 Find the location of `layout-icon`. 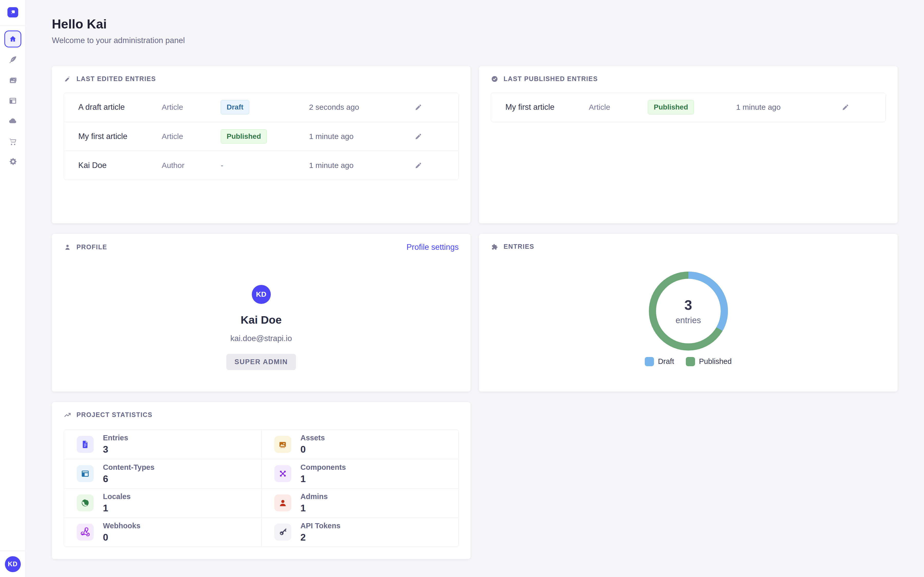

layout-icon is located at coordinates (85, 474).